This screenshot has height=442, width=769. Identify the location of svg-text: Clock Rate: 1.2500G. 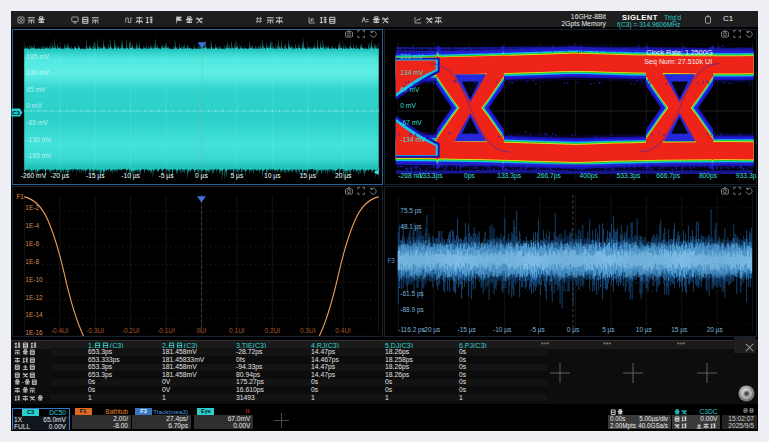
(679, 53).